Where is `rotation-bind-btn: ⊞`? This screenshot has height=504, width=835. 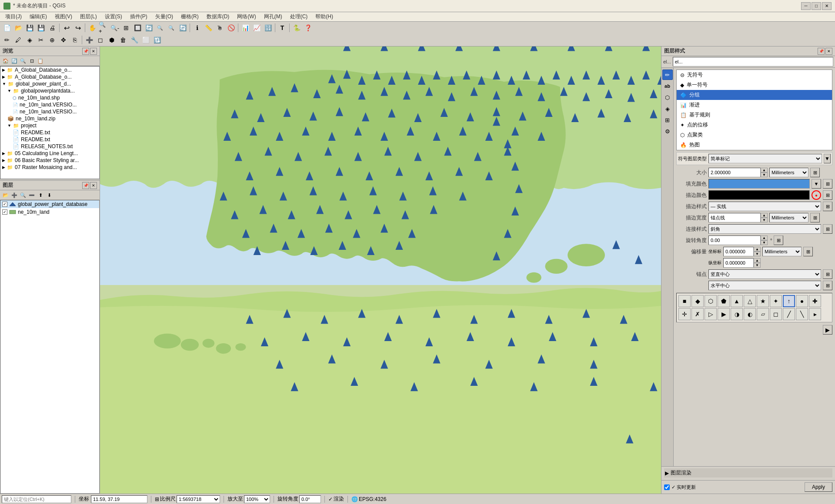
rotation-bind-btn: ⊞ is located at coordinates (778, 240).